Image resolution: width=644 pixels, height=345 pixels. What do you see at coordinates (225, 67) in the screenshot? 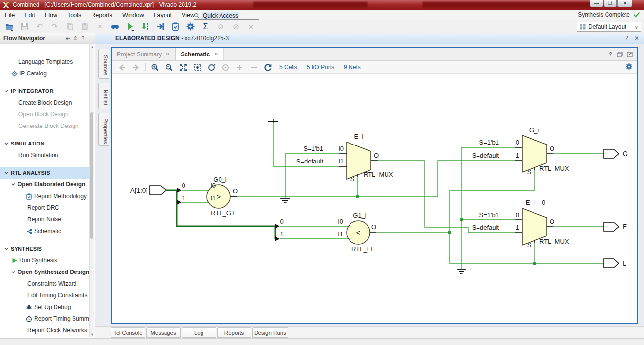
I see `expand-disabled-icon` at bounding box center [225, 67].